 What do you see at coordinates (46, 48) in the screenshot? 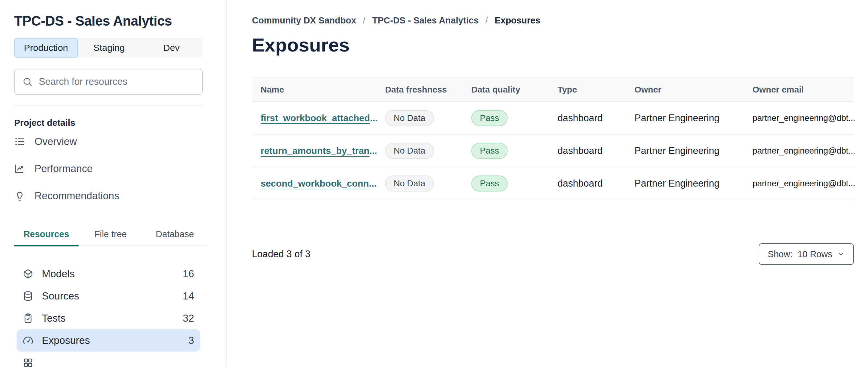
I see `env-tab-production: Production` at bounding box center [46, 48].